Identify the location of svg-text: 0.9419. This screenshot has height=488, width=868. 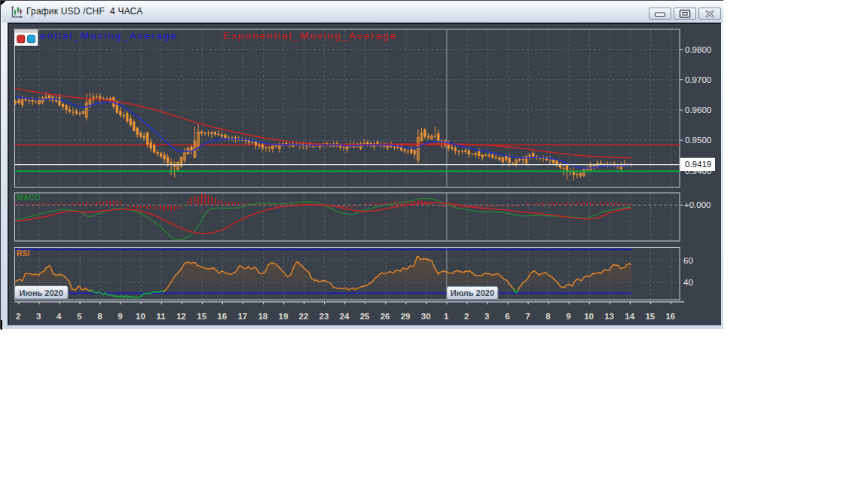
(698, 164).